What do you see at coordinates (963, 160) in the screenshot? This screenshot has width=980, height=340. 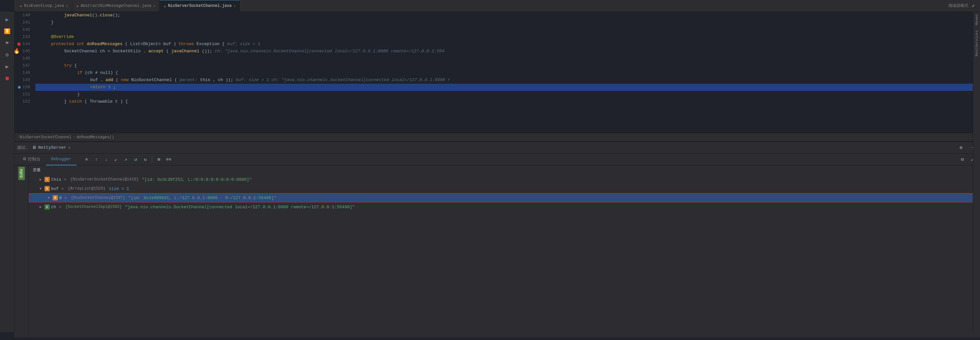 I see `debug-right-layout: ⊟` at bounding box center [963, 160].